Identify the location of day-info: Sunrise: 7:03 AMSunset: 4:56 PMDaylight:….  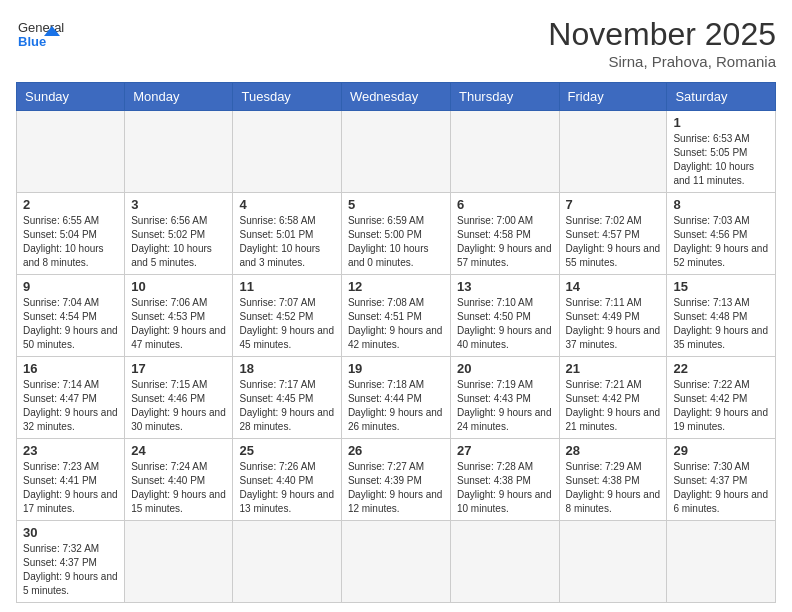
(721, 242).